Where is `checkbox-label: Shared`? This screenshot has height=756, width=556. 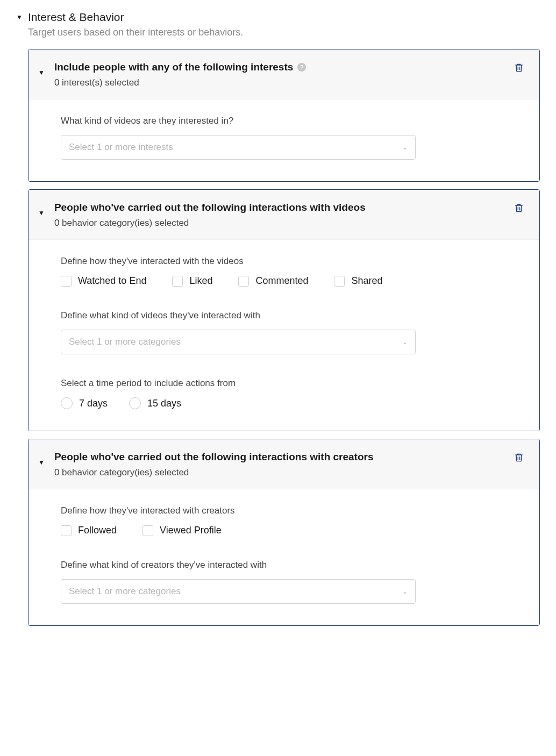
checkbox-label: Shared is located at coordinates (367, 281).